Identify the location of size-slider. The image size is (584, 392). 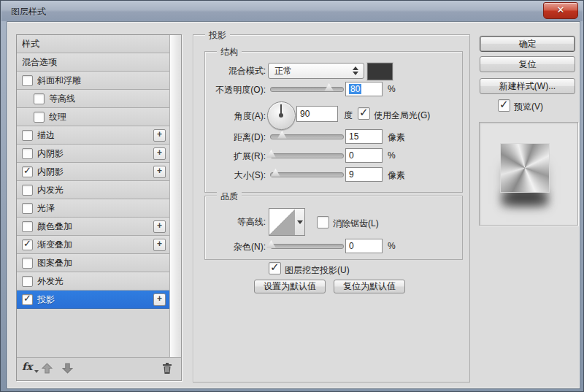
(307, 175).